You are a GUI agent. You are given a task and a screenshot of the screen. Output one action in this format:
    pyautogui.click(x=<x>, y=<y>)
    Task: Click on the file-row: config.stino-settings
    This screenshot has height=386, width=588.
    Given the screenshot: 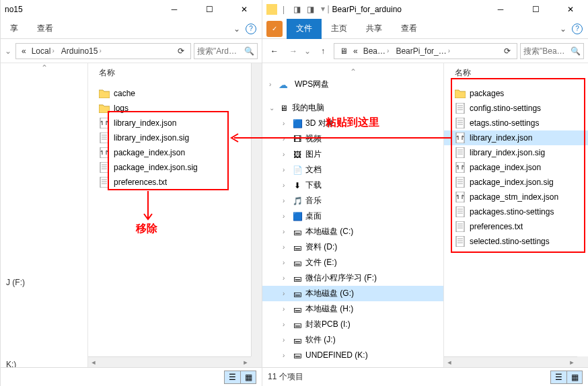 What is the action you would take?
    pyautogui.click(x=516, y=108)
    